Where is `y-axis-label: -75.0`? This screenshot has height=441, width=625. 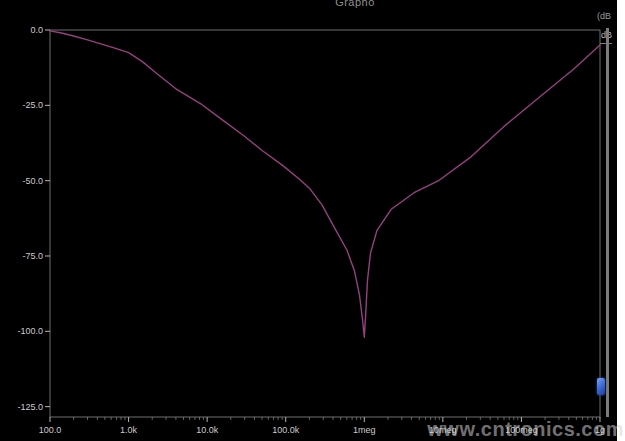
y-axis-label: -75.0 is located at coordinates (32, 256).